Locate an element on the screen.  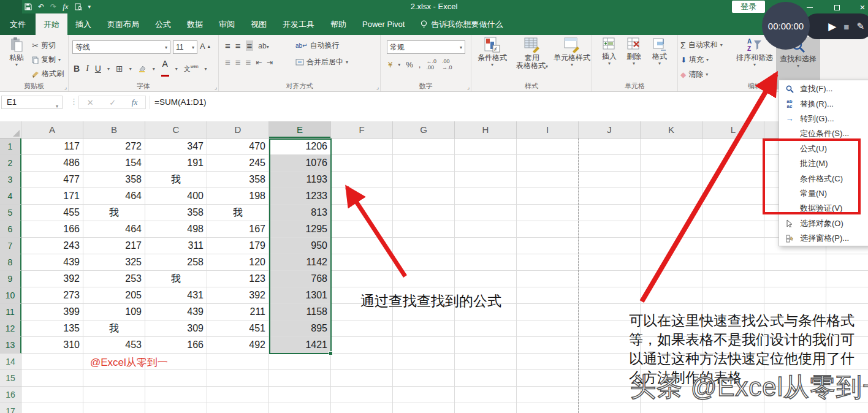
menu-item-选择窗格: 选择窗格(P)... is located at coordinates (824, 238).